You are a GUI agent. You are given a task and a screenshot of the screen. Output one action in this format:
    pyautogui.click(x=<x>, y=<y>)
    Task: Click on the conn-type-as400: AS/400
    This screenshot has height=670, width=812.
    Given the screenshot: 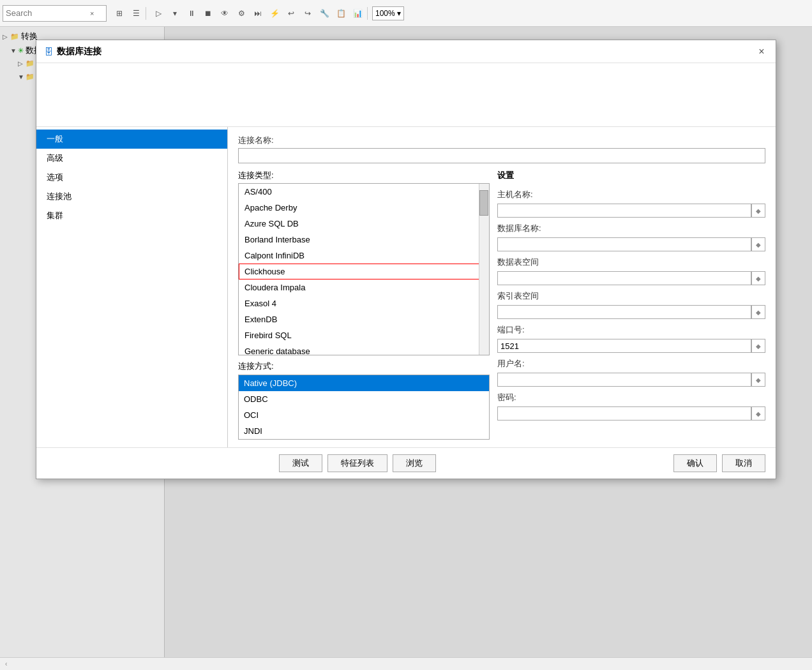 What is the action you would take?
    pyautogui.click(x=364, y=191)
    